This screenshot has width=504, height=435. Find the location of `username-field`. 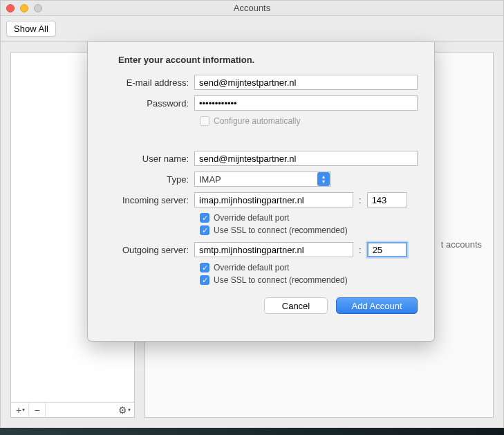

username-field is located at coordinates (306, 158).